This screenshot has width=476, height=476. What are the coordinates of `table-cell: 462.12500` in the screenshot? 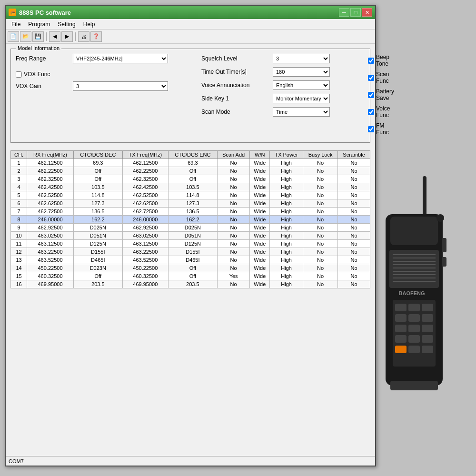 It's located at (145, 163).